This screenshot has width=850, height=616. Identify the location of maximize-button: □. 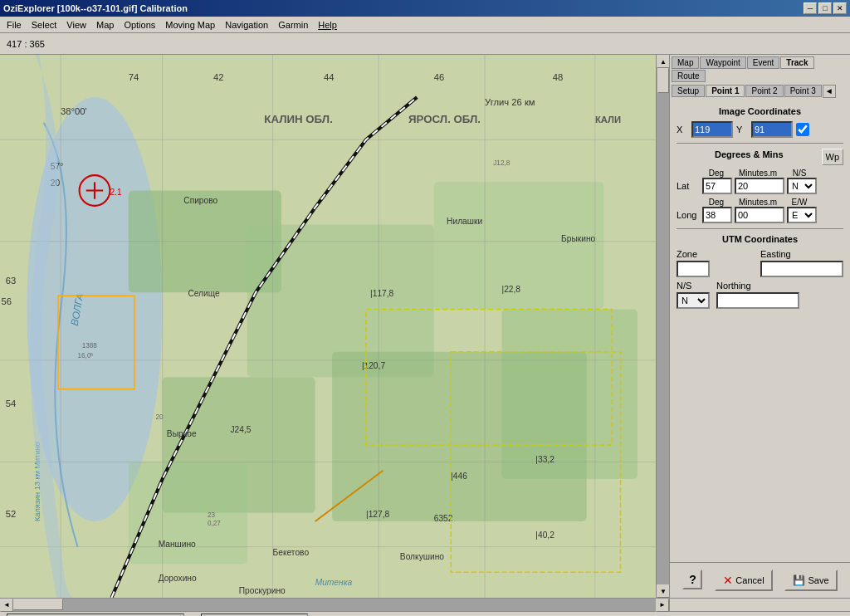
(825, 8).